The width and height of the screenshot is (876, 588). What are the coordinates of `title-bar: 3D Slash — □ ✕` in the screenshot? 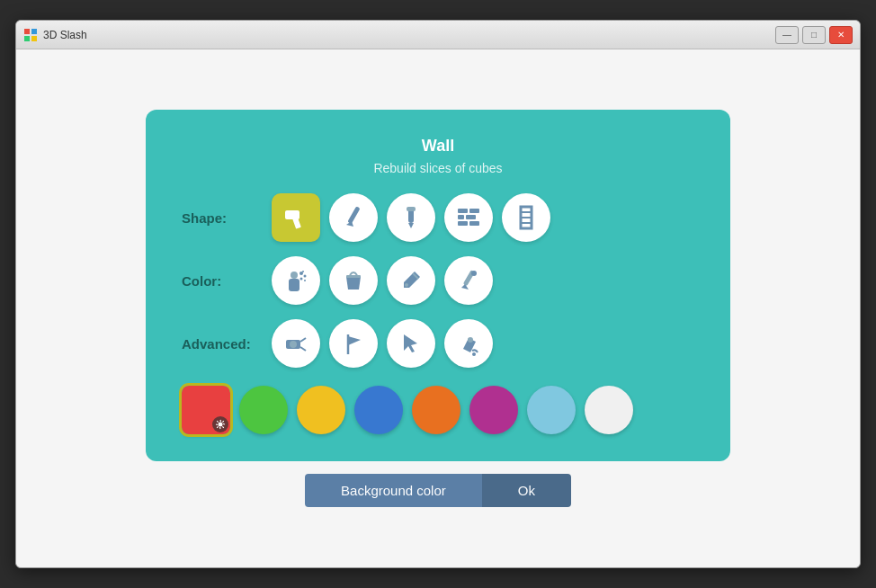 It's located at (438, 35).